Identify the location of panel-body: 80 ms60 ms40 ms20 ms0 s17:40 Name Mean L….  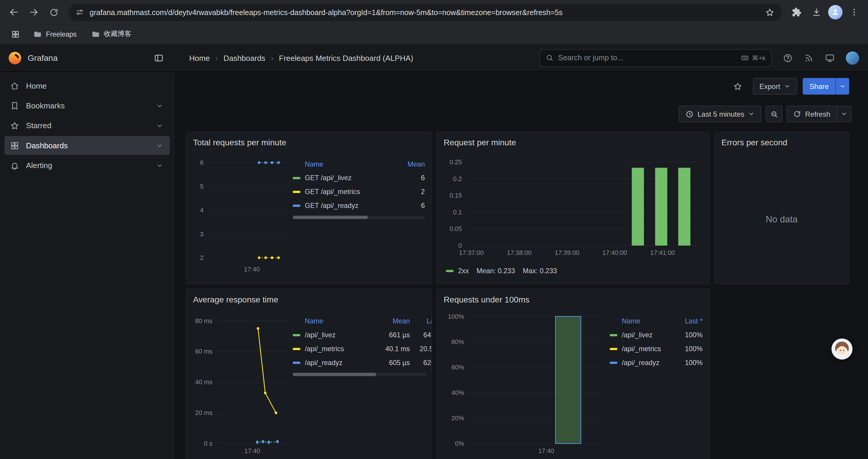
(309, 383).